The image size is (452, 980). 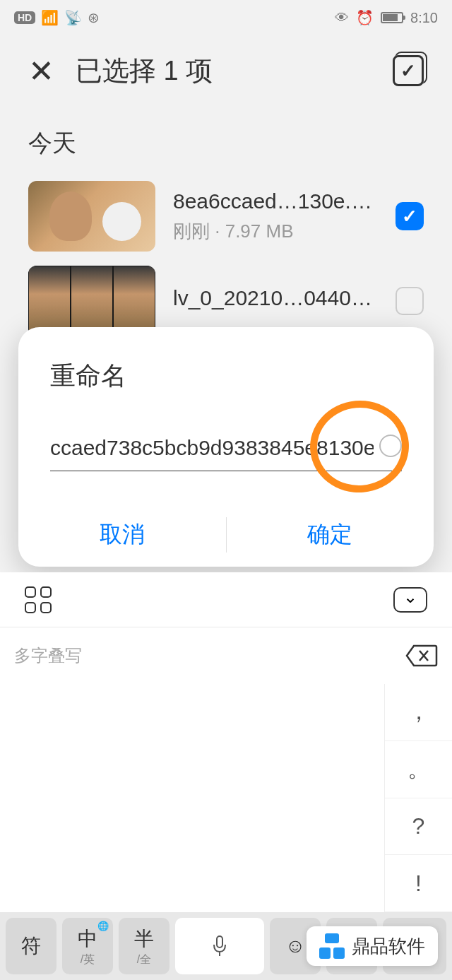 I want to click on alarm-icon: ⏰, so click(x=364, y=18).